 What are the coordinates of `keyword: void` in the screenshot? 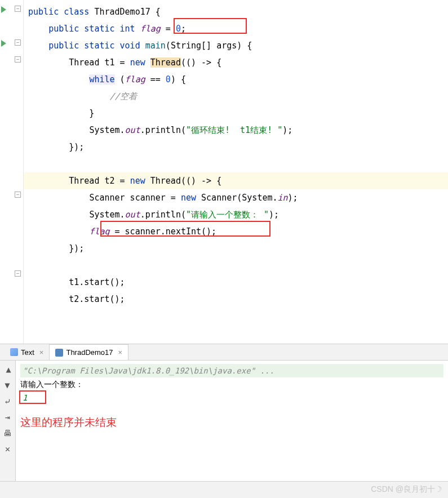 It's located at (130, 46).